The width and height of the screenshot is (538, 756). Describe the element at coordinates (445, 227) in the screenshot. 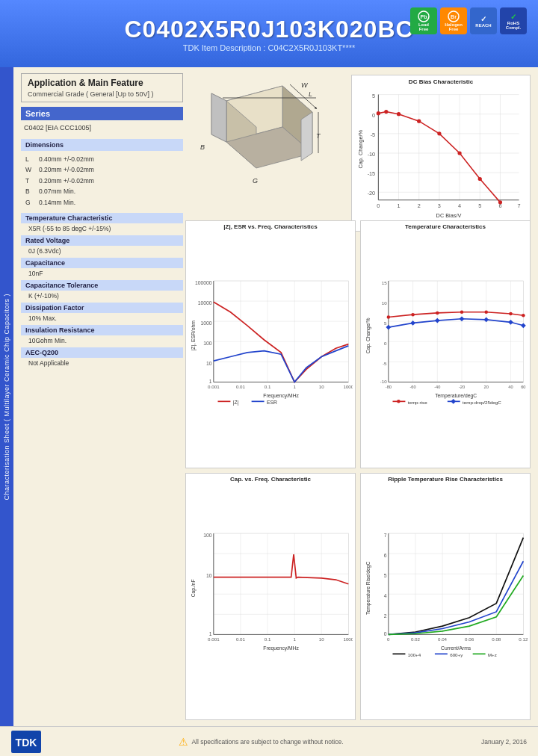

I see `temperature-title: Temperature Characteristics` at that location.